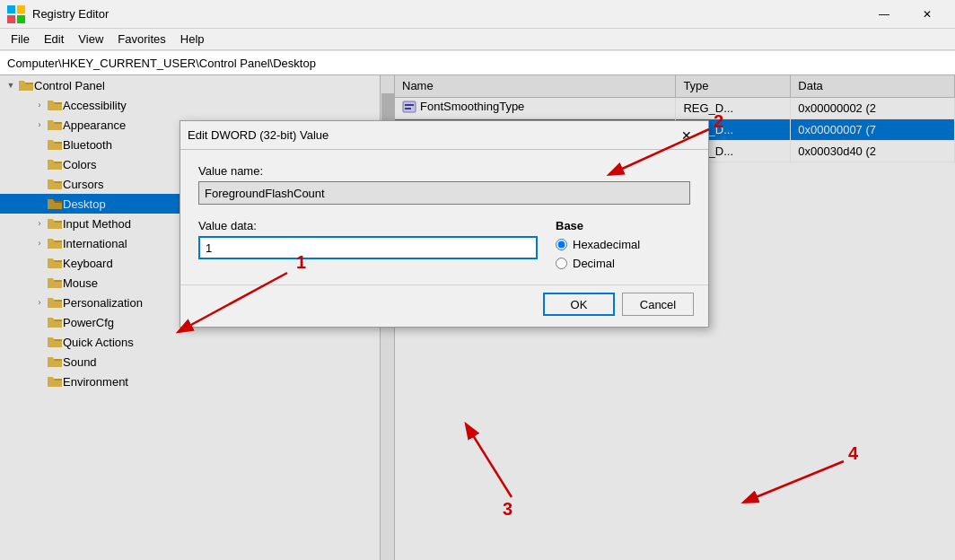 The height and width of the screenshot is (560, 955). Describe the element at coordinates (623, 226) in the screenshot. I see `base-label: Base` at that location.